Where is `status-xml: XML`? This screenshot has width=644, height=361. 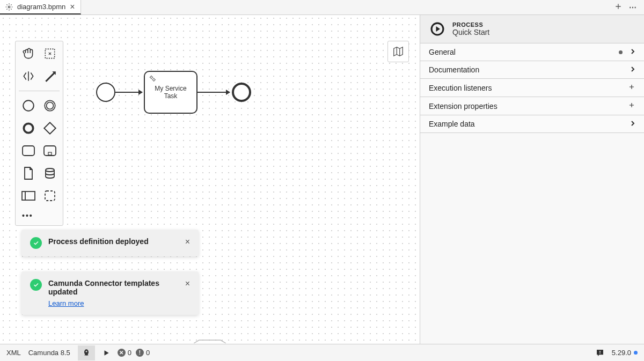 status-xml: XML is located at coordinates (14, 353).